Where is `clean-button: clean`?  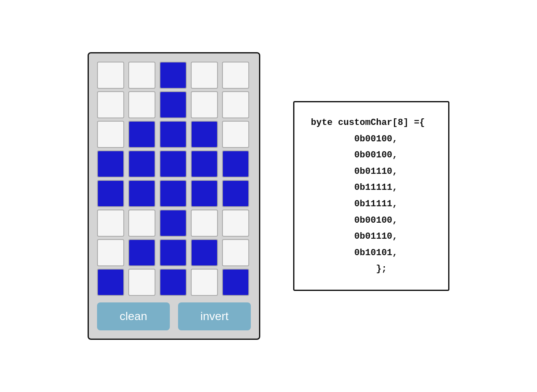 clean-button: clean is located at coordinates (133, 316).